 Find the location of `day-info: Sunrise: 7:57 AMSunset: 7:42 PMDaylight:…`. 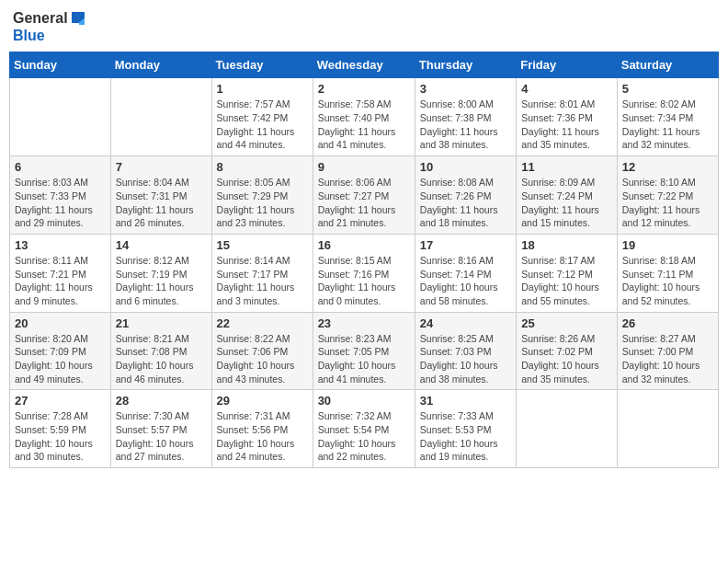

day-info: Sunrise: 7:57 AMSunset: 7:42 PMDaylight:… is located at coordinates (263, 125).